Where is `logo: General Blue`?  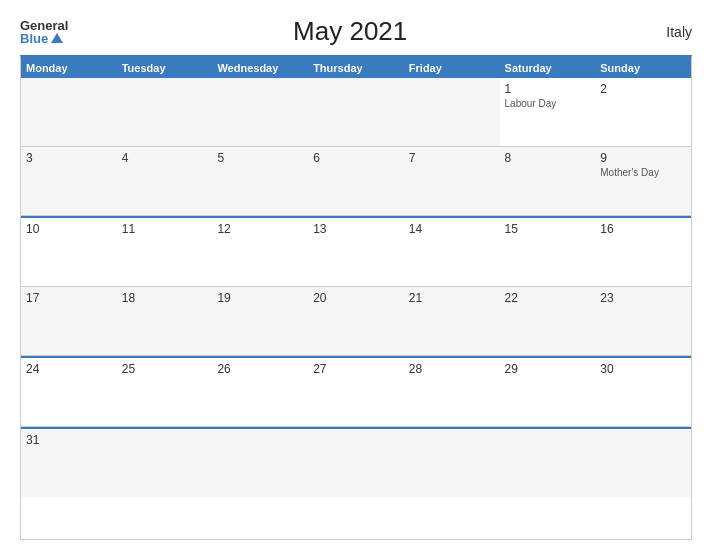 logo: General Blue is located at coordinates (44, 32).